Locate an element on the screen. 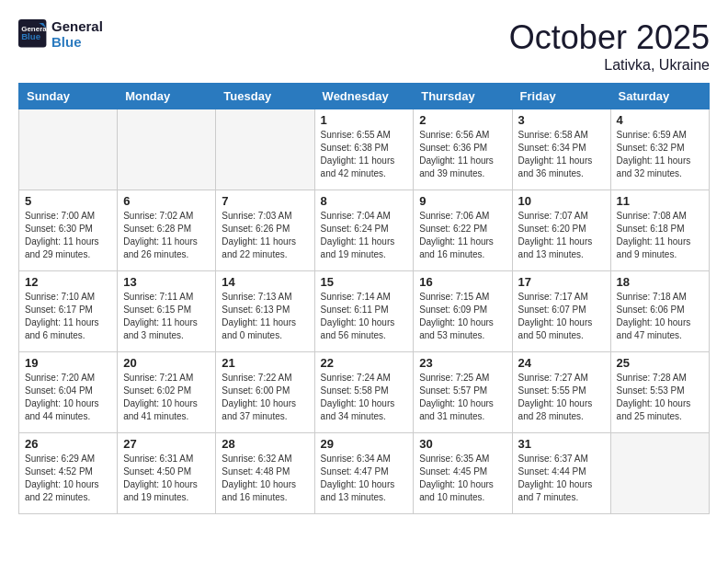 Image resolution: width=728 pixels, height=563 pixels. day-info: Sunrise: 7:21 AM Sunset: 6:02 PM Dayligh… is located at coordinates (166, 397).